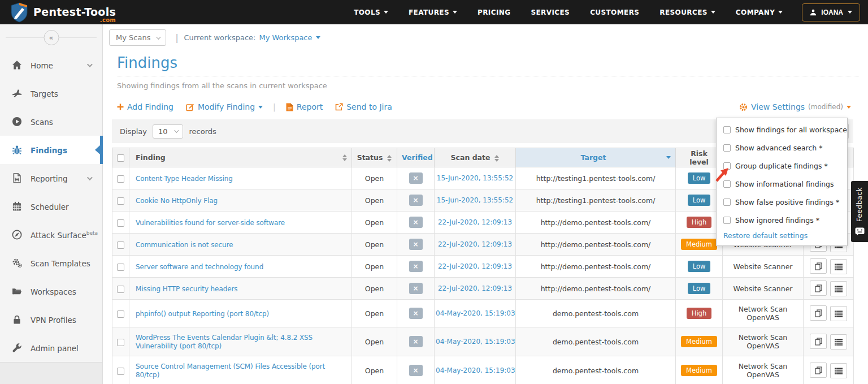 The width and height of the screenshot is (868, 384). What do you see at coordinates (785, 148) in the screenshot?
I see `view-settings-option: Show advanced search *` at bounding box center [785, 148].